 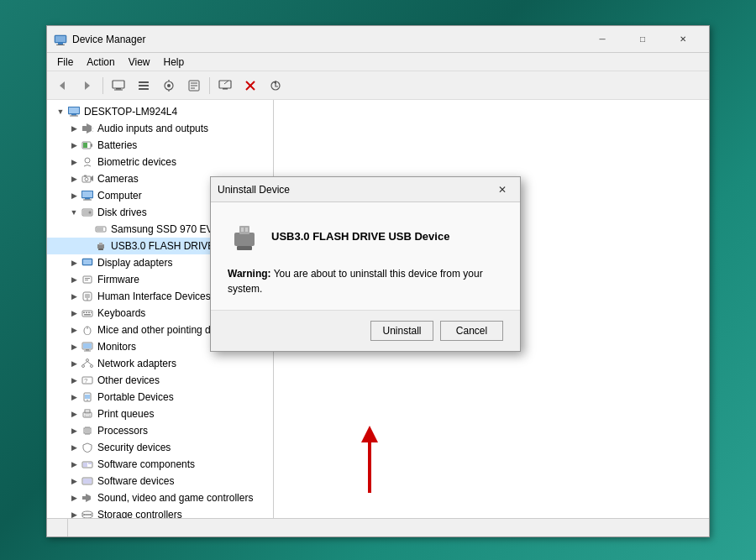 What do you see at coordinates (365, 190) in the screenshot?
I see `dialog-title-bar: Uninstall Device ✕` at bounding box center [365, 190].